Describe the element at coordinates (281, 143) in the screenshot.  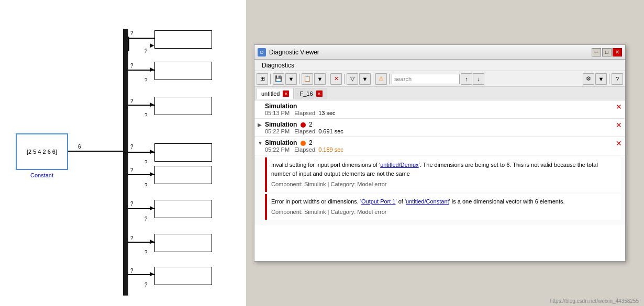
I see `sim3-title: Simulation` at that location.